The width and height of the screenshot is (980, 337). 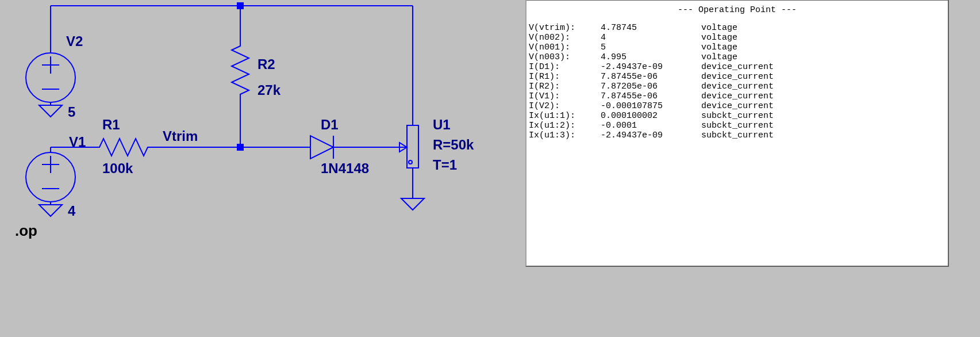 I want to click on label-v2-ref: V2, so click(x=75, y=41).